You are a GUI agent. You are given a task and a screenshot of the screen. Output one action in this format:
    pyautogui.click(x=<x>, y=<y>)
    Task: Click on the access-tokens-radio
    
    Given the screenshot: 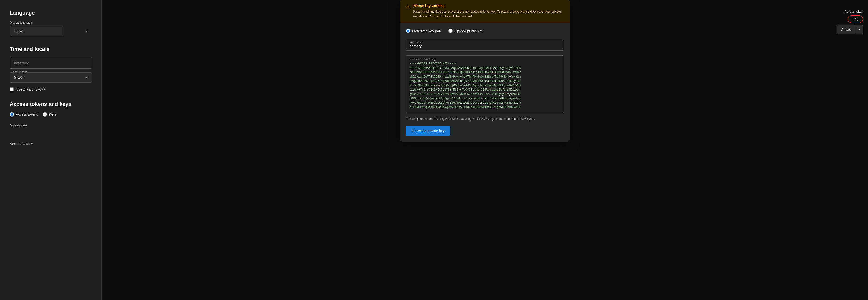 What is the action you would take?
    pyautogui.click(x=12, y=115)
    